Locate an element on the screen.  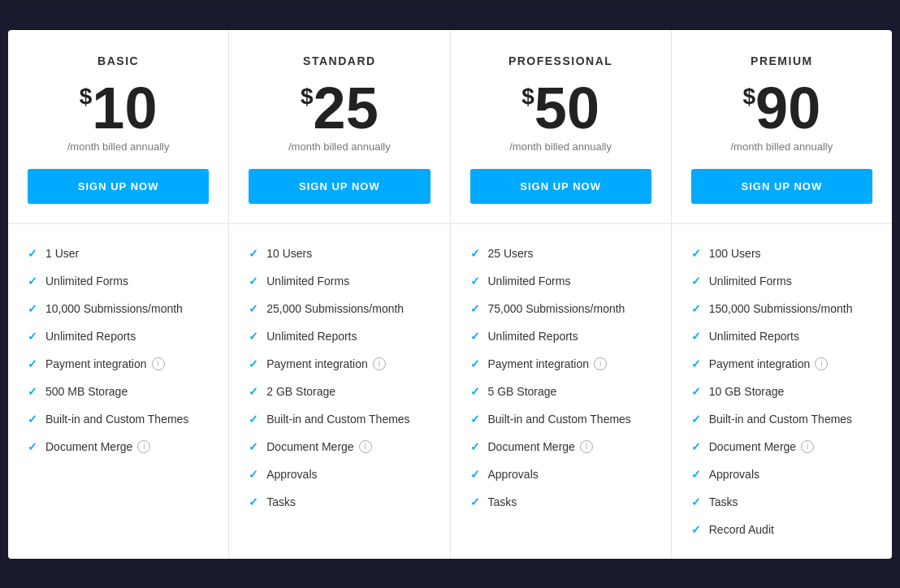
list-item: ✓10,000 Submissions/month is located at coordinates (119, 309).